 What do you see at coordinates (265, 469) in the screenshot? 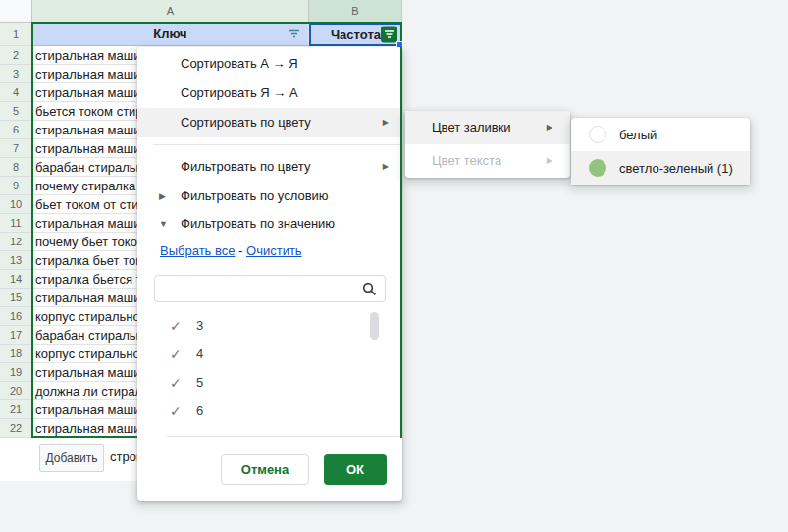
I see `cancel-button: Отмена` at bounding box center [265, 469].